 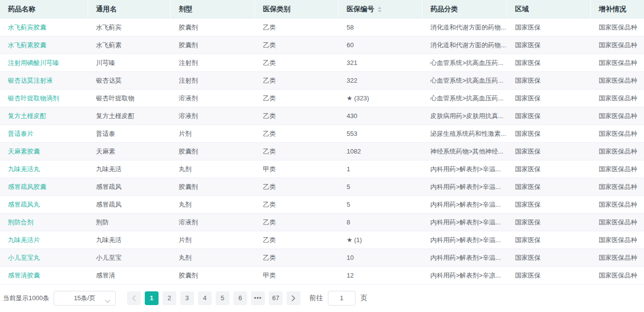 I want to click on cell-generic-name: 复方土槿皮酊, so click(x=129, y=116).